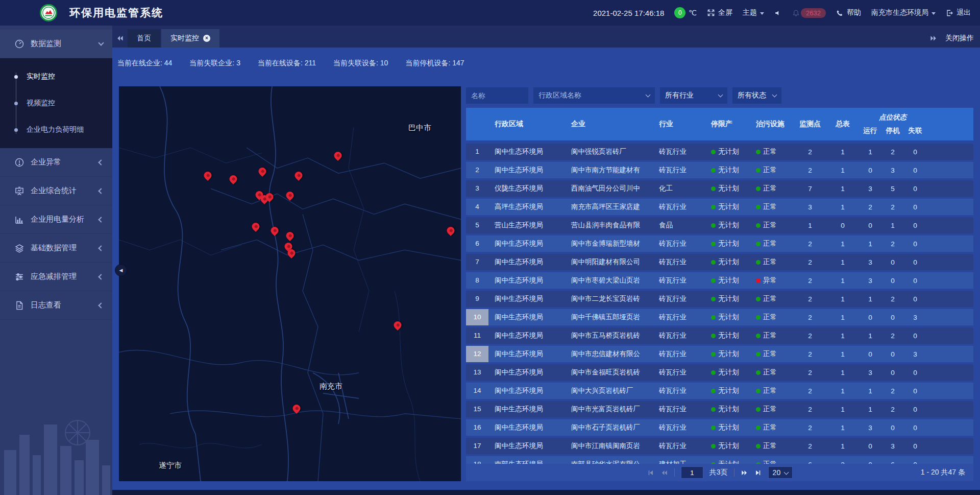 Image resolution: width=980 pixels, height=495 pixels. What do you see at coordinates (56, 44) in the screenshot?
I see `sidebar-item-data-monitoring: 数据监测` at bounding box center [56, 44].